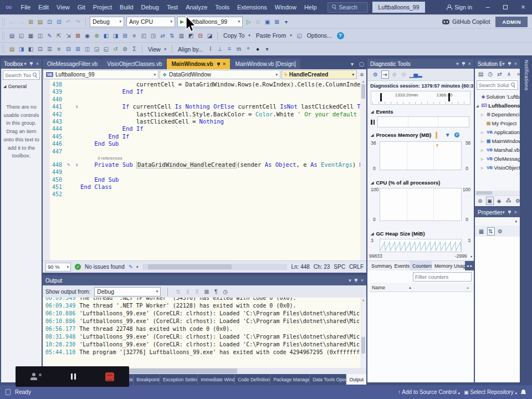 This screenshot has height=399, width=532. What do you see at coordinates (494, 85) in the screenshot?
I see `solution-search-input` at bounding box center [494, 85].